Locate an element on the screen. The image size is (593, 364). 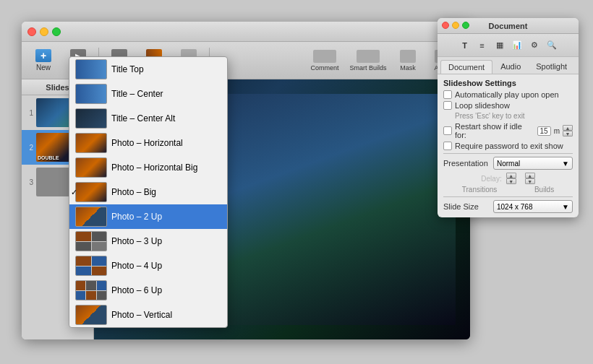
password-row: Require password to exit show is located at coordinates (508, 146).